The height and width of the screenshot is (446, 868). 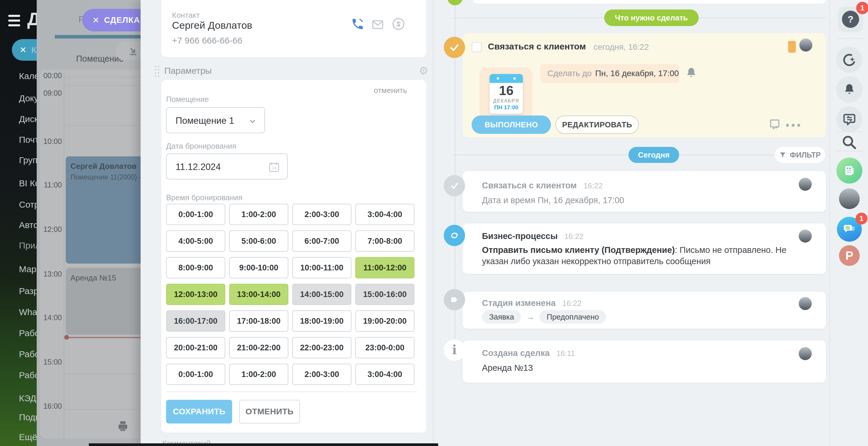 What do you see at coordinates (849, 60) in the screenshot?
I see `copilot-button` at bounding box center [849, 60].